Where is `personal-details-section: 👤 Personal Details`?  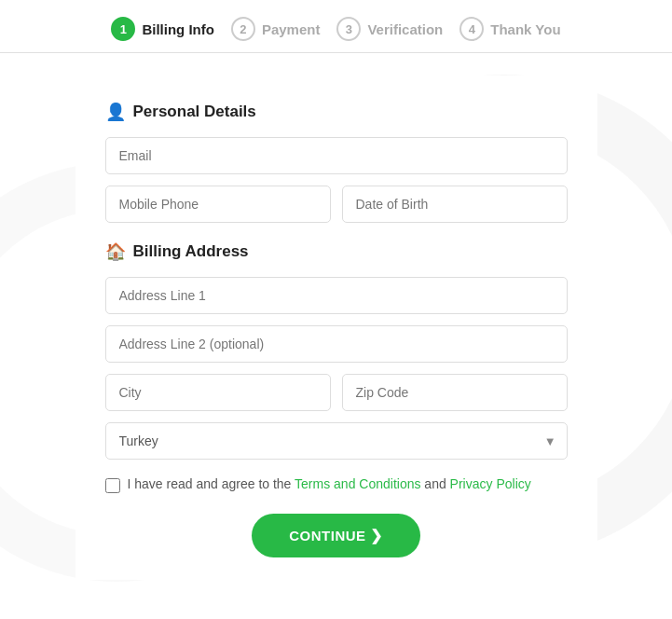
personal-details-section: 👤 Personal Details is located at coordinates (336, 112).